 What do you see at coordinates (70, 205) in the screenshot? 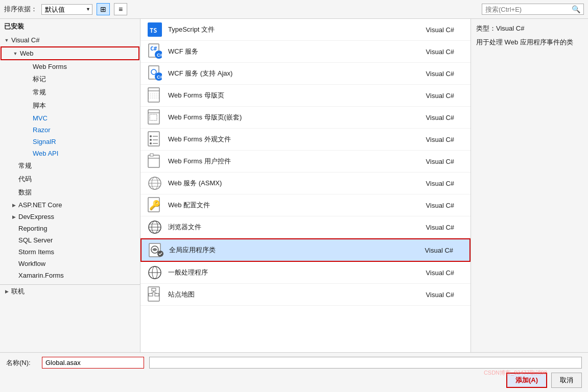
I see `tree-item-aspnet-core: ▶ ASP.NET Core` at bounding box center [70, 205].